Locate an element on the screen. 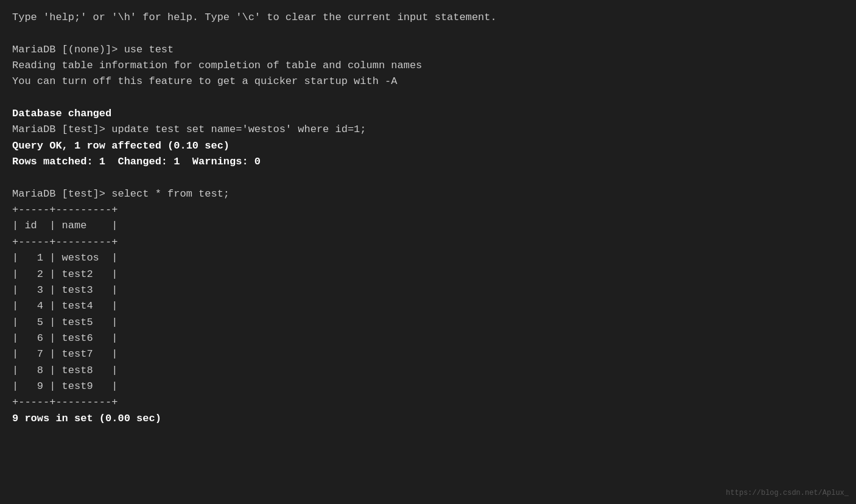 This screenshot has width=856, height=504. terminal-line: | 4 | test4 | is located at coordinates (65, 306).